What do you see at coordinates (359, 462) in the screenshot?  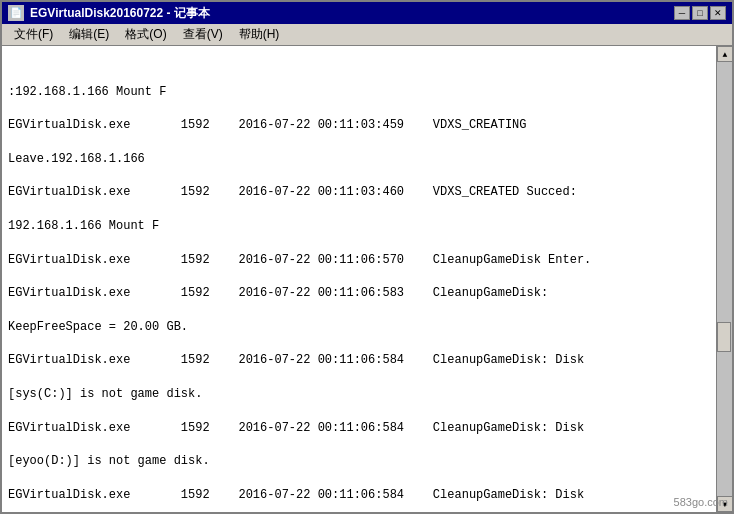 I see `log-line: [eyoo(D:)] is not game disk.` at bounding box center [359, 462].